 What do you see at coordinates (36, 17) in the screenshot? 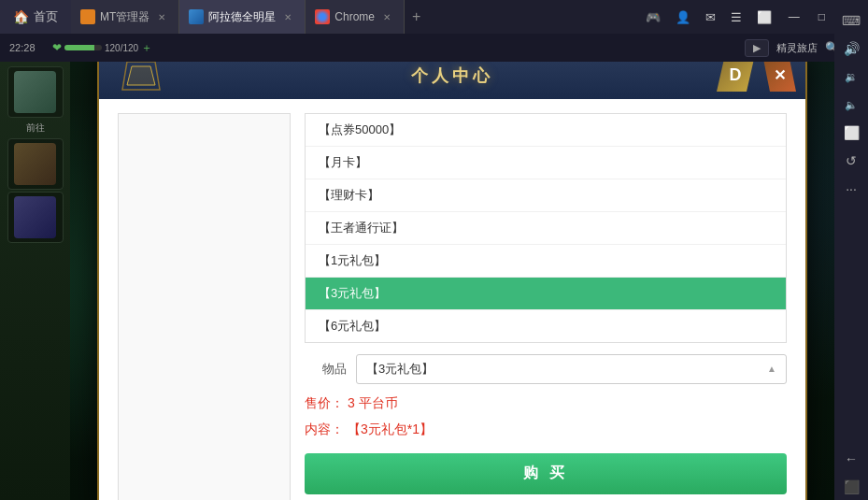
I see `home-tab: 🏠 首页` at bounding box center [36, 17].